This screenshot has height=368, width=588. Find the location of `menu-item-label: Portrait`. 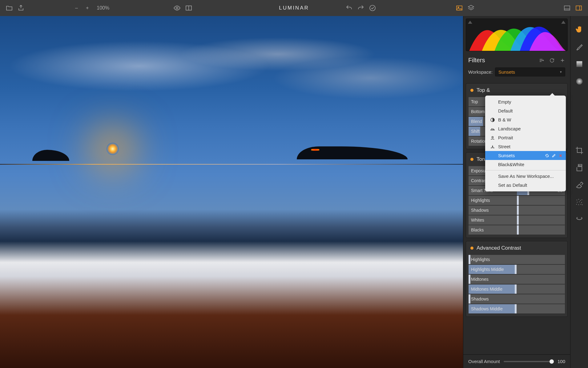

menu-item-label: Portrait is located at coordinates (505, 137).